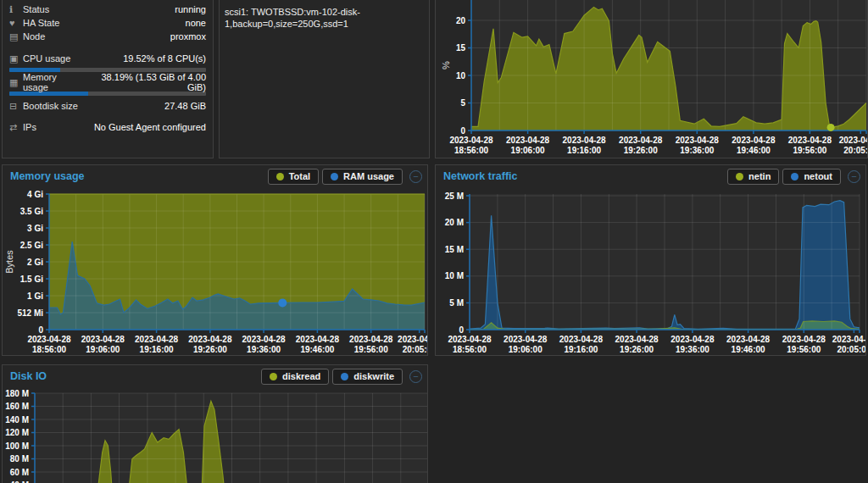  I want to click on network-panel-collapse-icon: −, so click(854, 176).